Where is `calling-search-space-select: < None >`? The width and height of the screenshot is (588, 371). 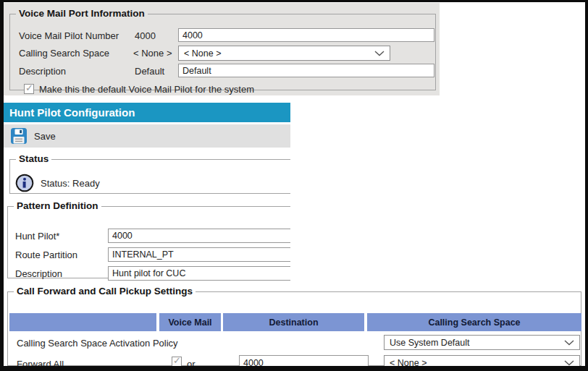 calling-search-space-select: < None > is located at coordinates (284, 54).